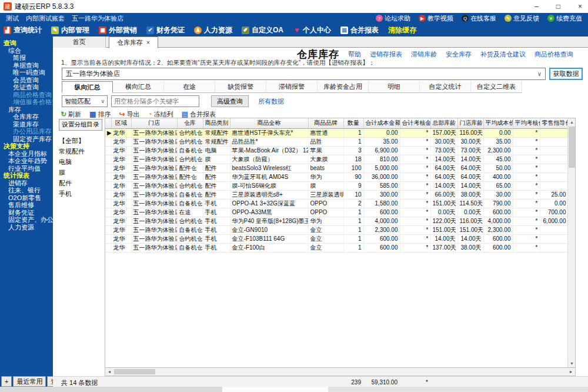  What do you see at coordinates (26, 80) in the screenshot?
I see `sidebar-item-会员查询: 会员查询` at bounding box center [26, 80].